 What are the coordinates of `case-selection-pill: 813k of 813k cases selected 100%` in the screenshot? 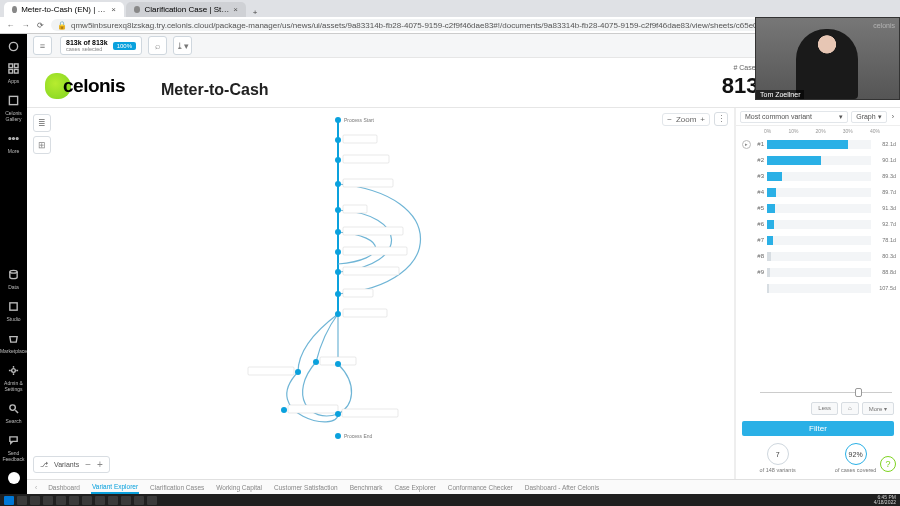 It's located at (101, 46).